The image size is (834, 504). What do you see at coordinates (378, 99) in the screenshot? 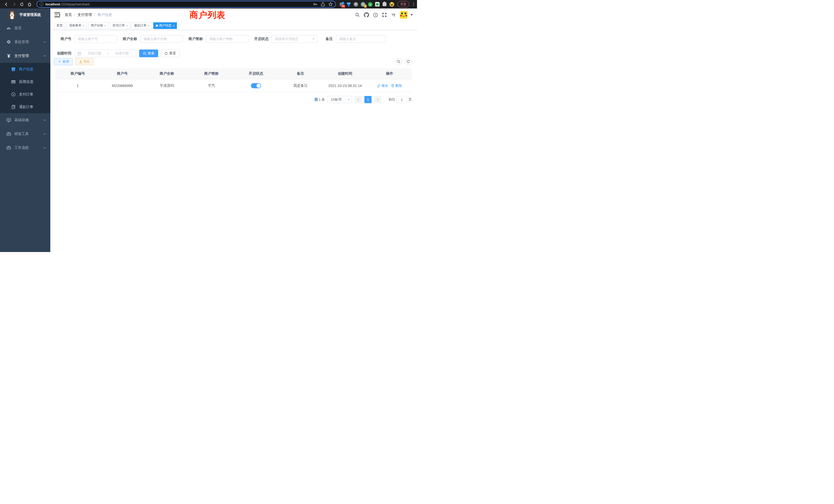
I see `next-page-button` at bounding box center [378, 99].